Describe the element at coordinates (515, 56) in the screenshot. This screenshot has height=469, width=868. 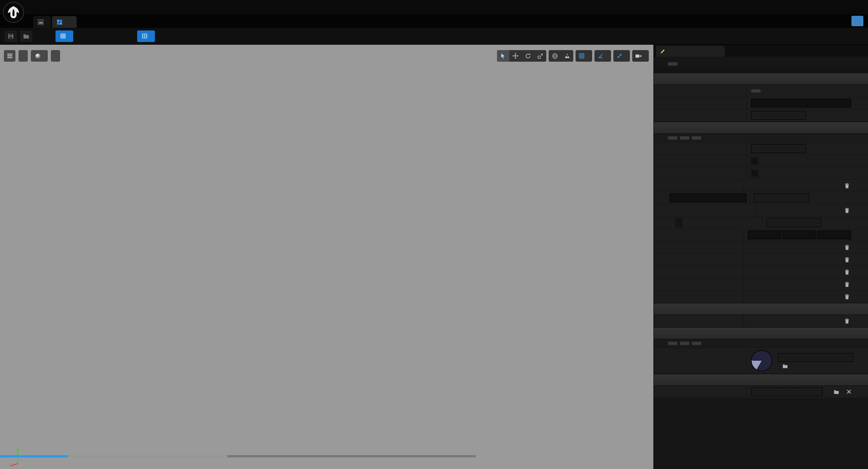
I see `move-tool-button` at that location.